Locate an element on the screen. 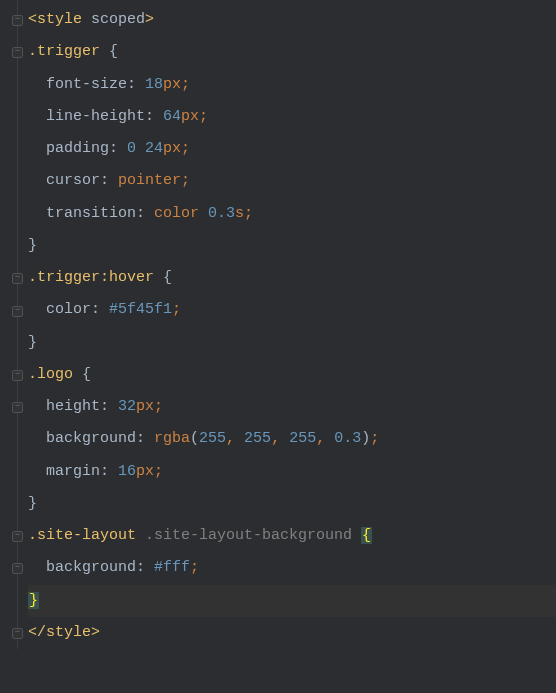  value: pointer is located at coordinates (150, 180).